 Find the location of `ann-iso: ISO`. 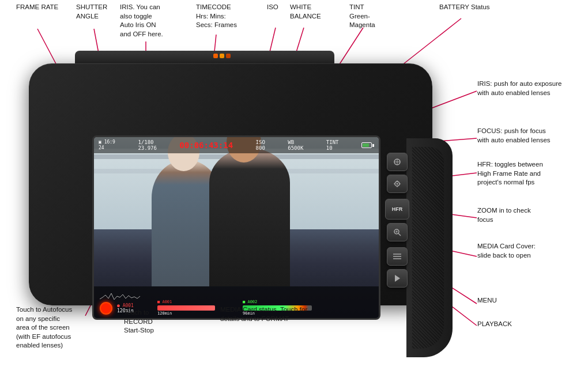

ann-iso: ISO is located at coordinates (273, 7).